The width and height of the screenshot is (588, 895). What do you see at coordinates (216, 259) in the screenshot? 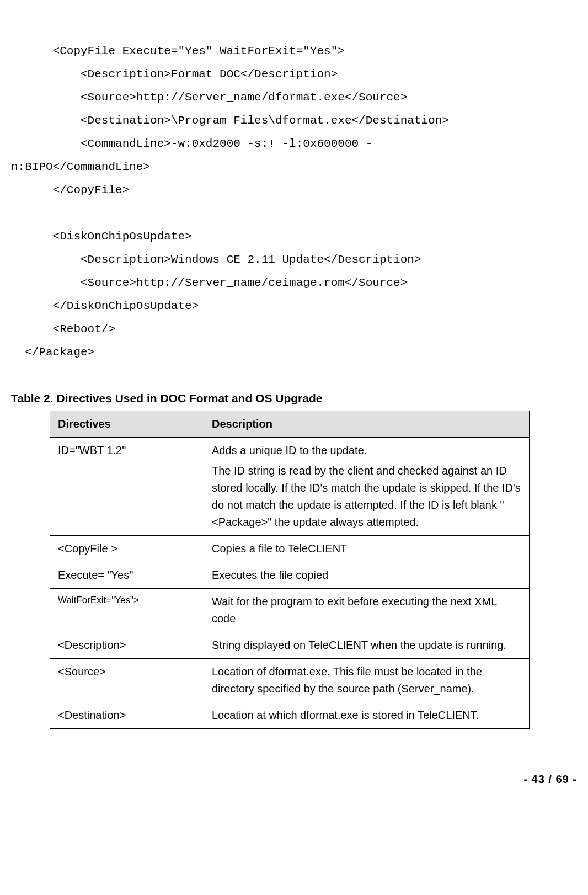
I see `code-line: <Description>Windows CE 2.11 Update</Des…` at bounding box center [216, 259].